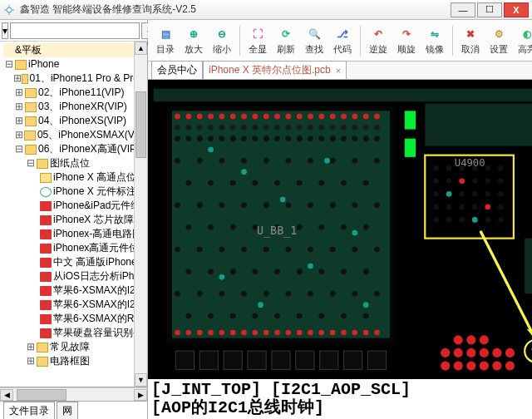 This screenshot has height=419, width=532. What do you see at coordinates (75, 150) in the screenshot?
I see `tree-model: ⊟06、iPhoneX高通(VIP)` at bounding box center [75, 150].